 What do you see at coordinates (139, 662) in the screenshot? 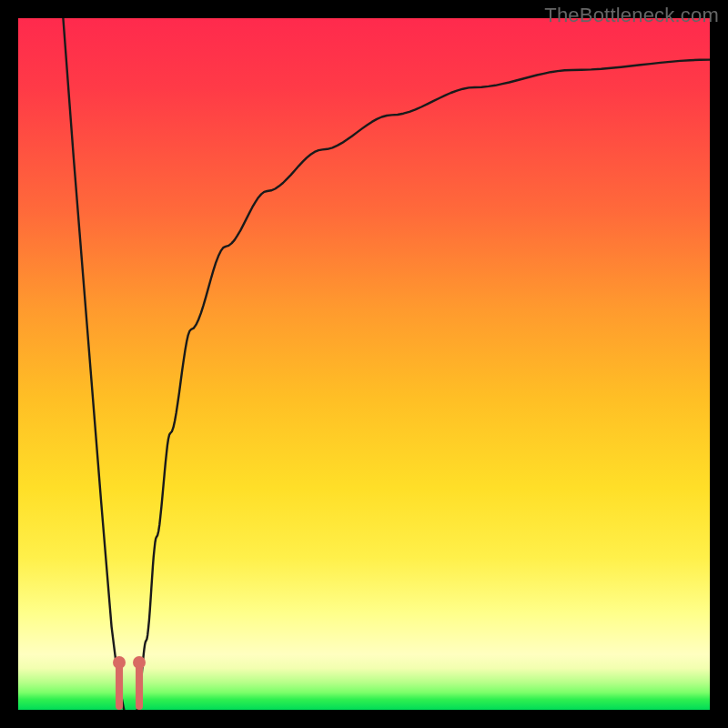
I see `marker-right` at bounding box center [139, 662].